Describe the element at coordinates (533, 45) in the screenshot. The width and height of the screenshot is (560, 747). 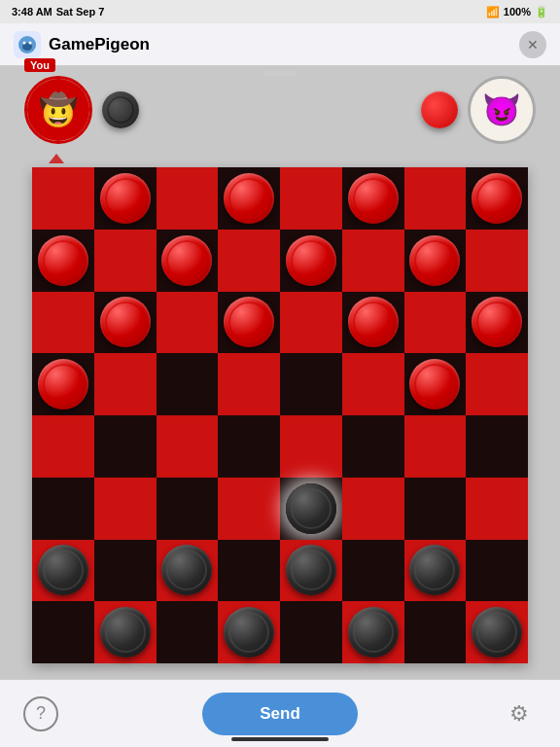
I see `close-button: ✕` at that location.